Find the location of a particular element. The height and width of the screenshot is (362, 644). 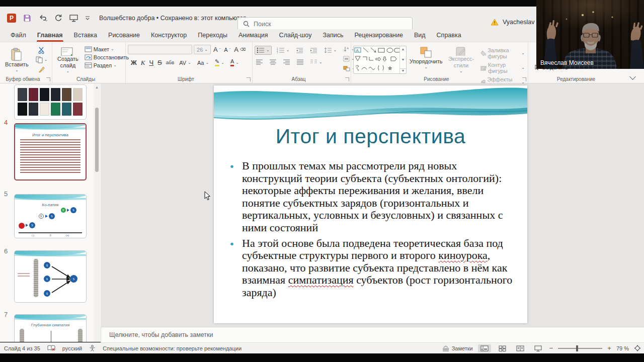

font-size-combo: 26⌄ is located at coordinates (202, 49).